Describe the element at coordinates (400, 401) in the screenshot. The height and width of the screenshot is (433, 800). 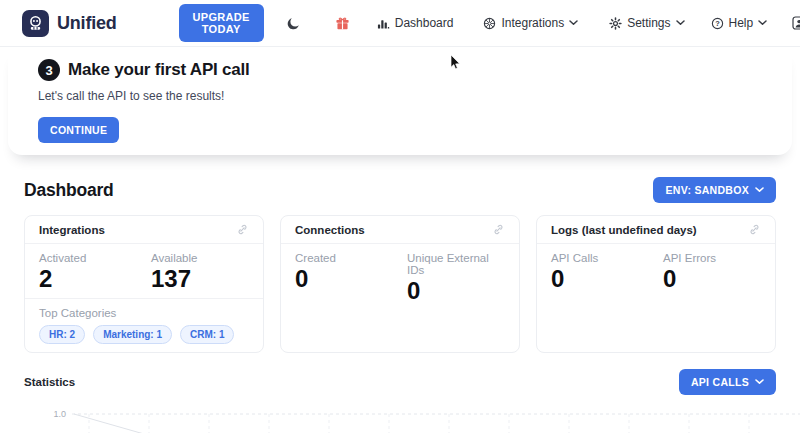
I see `statistics-section: Statistics API CALLS 1.0 0.8` at that location.